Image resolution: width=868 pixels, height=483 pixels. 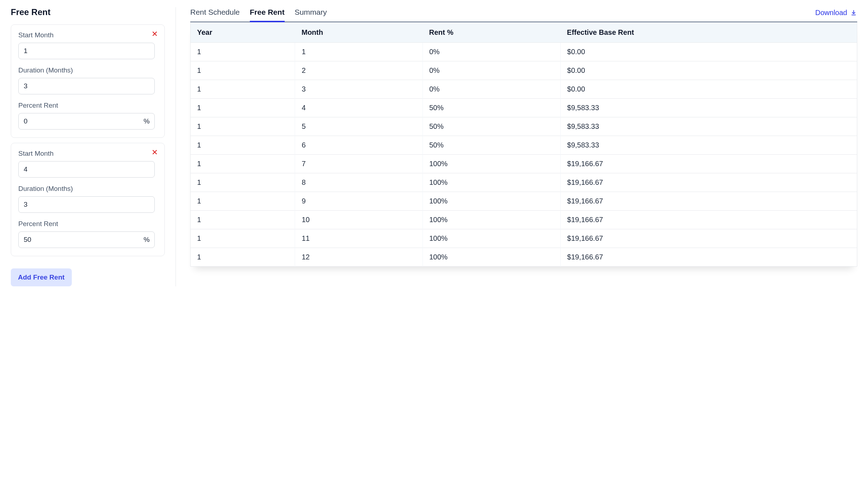 What do you see at coordinates (524, 164) in the screenshot?
I see `table-row: 17100%$19,166.67` at bounding box center [524, 164].